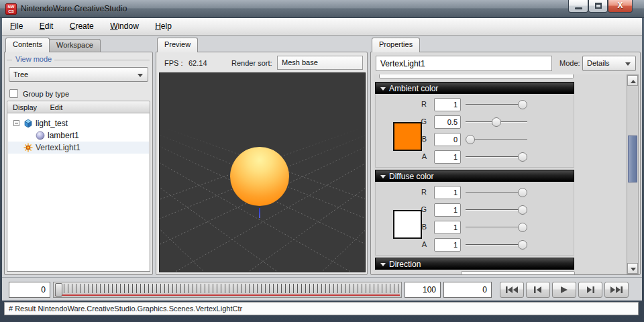 This screenshot has height=322, width=644. Describe the element at coordinates (59, 290) in the screenshot. I see `timeline-thumb` at that location.